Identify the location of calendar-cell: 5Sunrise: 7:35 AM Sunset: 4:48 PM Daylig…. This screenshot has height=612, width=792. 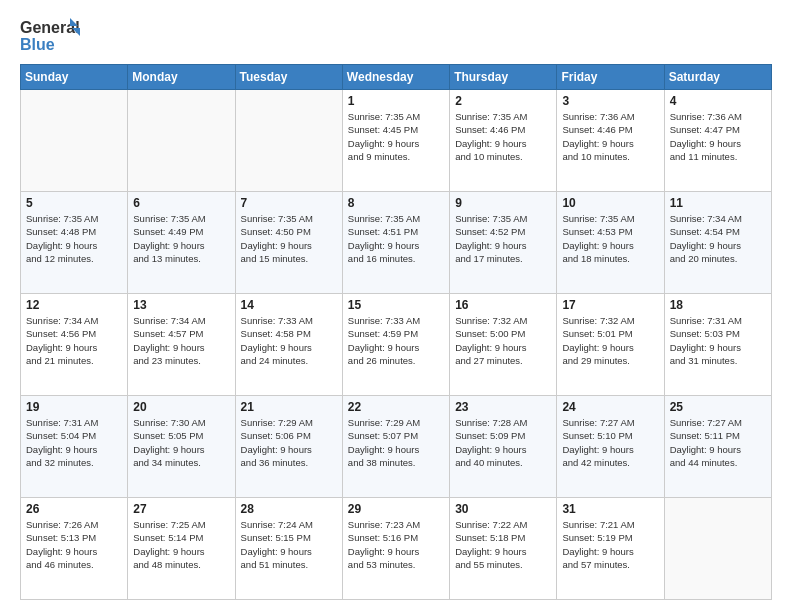
(74, 243).